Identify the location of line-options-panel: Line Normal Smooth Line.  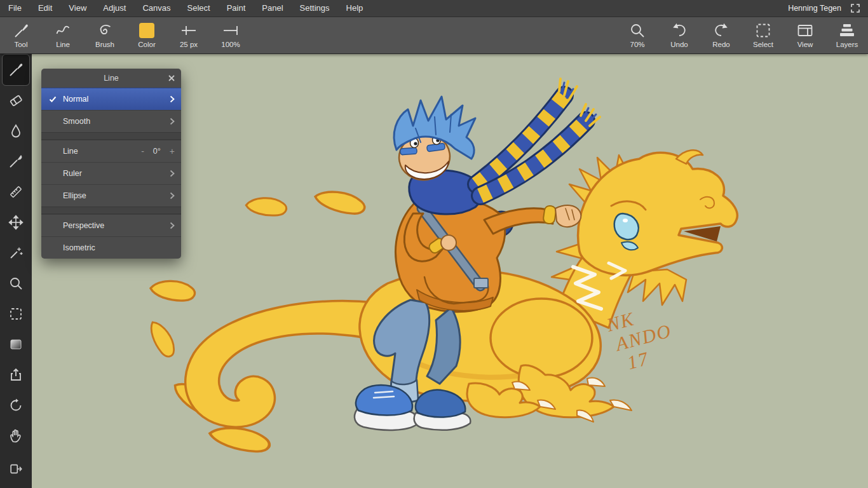
(111, 164).